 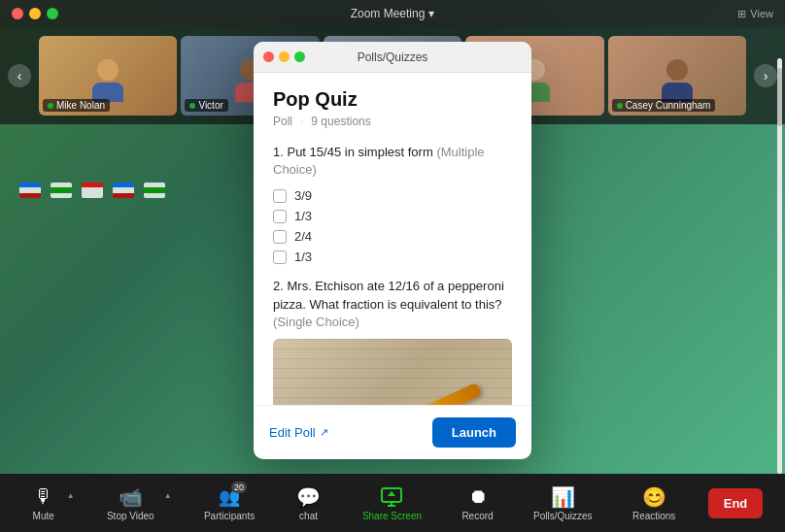 I want to click on modal-titlebar: Polls/Quizzes, so click(x=392, y=57).